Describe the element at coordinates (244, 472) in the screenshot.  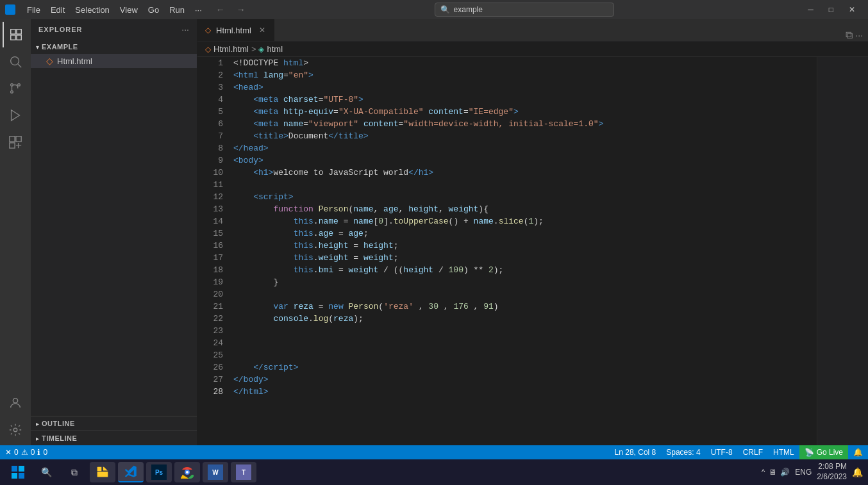
I see `taskbar-teams: T` at that location.